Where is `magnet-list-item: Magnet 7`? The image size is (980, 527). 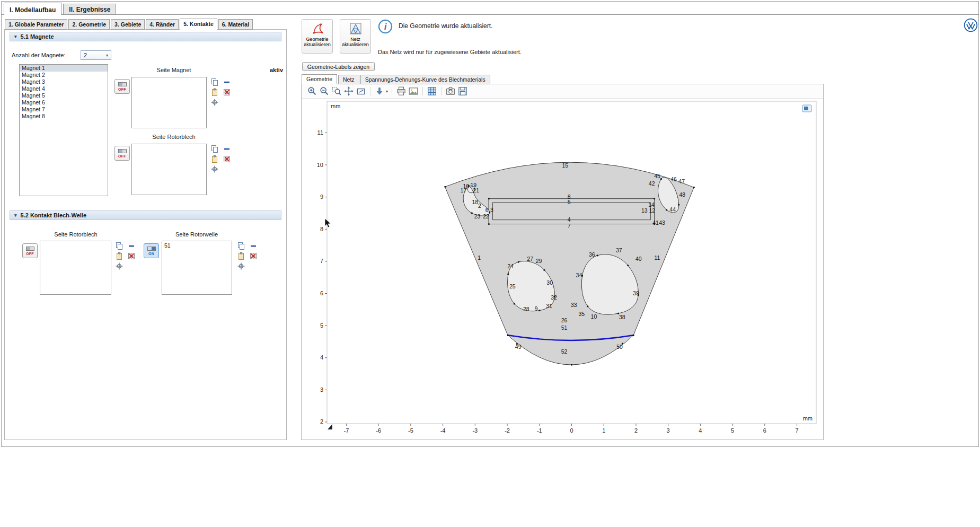
magnet-list-item: Magnet 7 is located at coordinates (64, 109).